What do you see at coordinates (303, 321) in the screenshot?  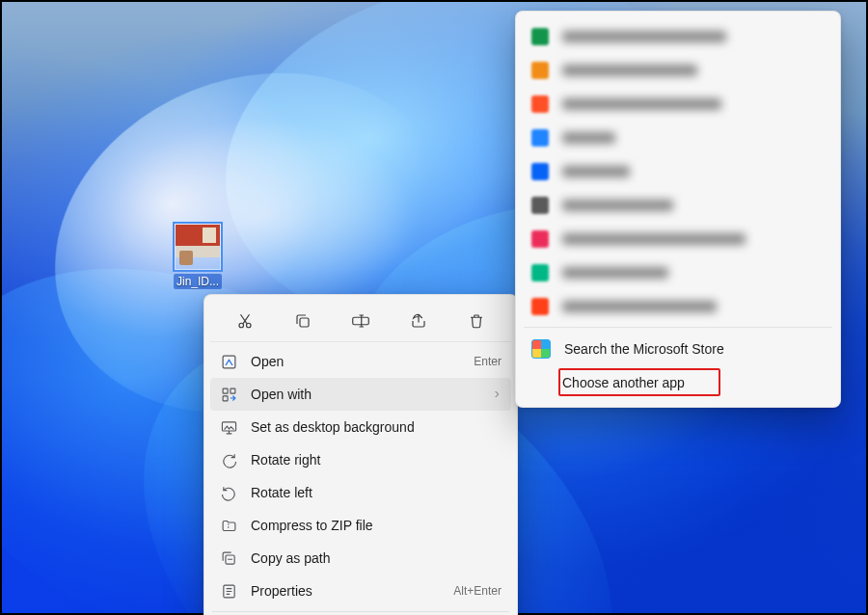 I see `copy-button` at bounding box center [303, 321].